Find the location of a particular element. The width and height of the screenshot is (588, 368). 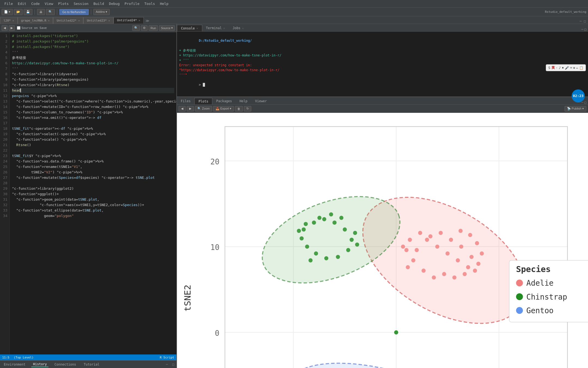

maximize-bottom-btn: □ is located at coordinates (173, 364).